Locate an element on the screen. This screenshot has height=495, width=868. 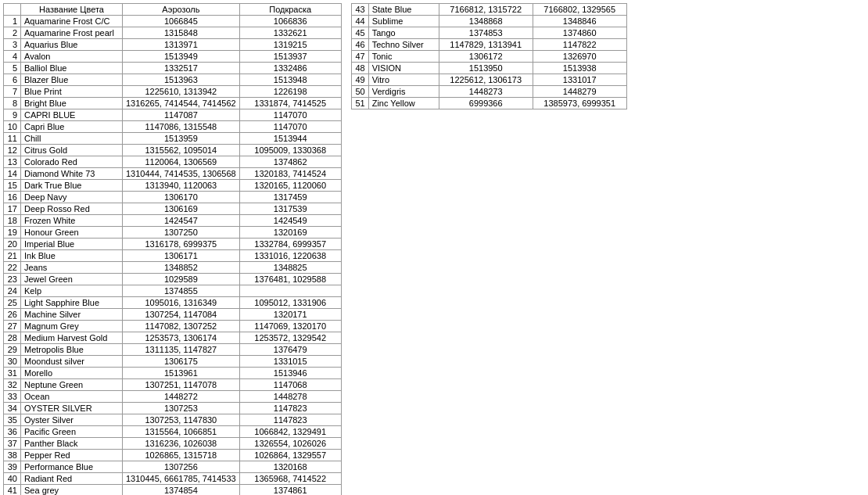
table-row: 23Jewel Green10295891376481, 1029588 is located at coordinates (173, 280).